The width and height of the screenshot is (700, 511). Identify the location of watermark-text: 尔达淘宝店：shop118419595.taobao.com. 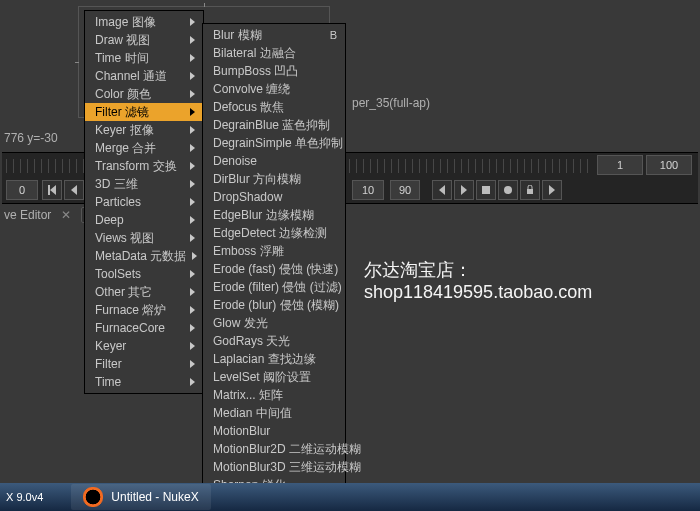
(532, 280).